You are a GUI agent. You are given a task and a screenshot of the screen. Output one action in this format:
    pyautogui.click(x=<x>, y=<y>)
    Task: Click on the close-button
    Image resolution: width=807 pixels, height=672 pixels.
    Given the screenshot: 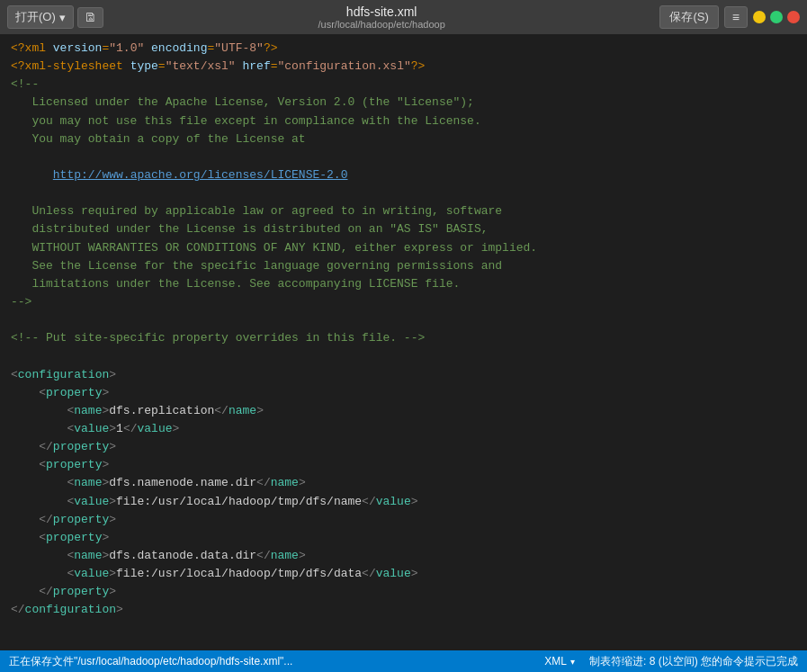 What is the action you would take?
    pyautogui.click(x=794, y=17)
    